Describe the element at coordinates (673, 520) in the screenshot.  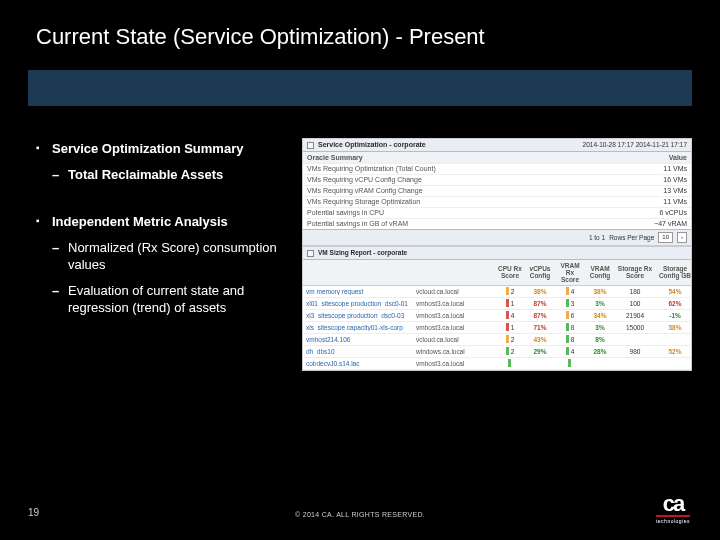
I see `ca-logo-sub: technologies` at that location.